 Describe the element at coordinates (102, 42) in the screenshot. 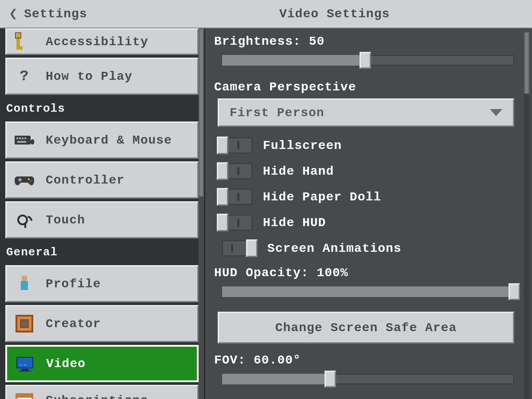

I see `sidebar-item-accessibility: Accessibility` at that location.